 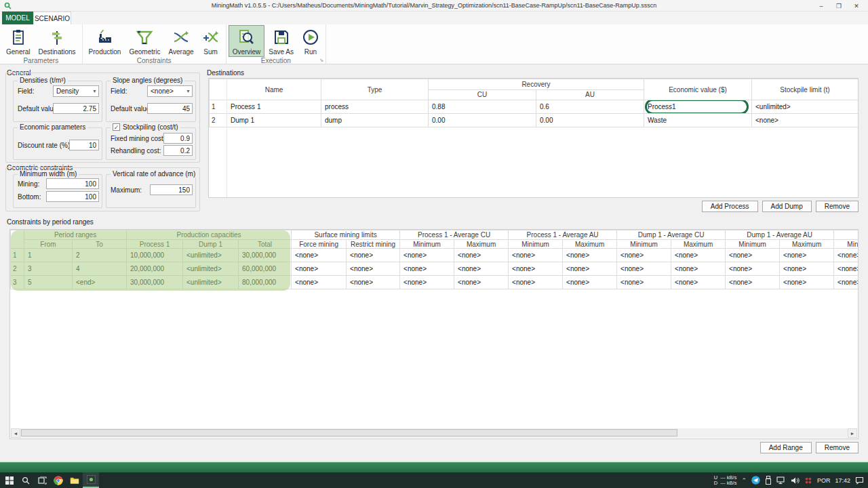 I want to click on language-indicator: POR, so click(x=824, y=481).